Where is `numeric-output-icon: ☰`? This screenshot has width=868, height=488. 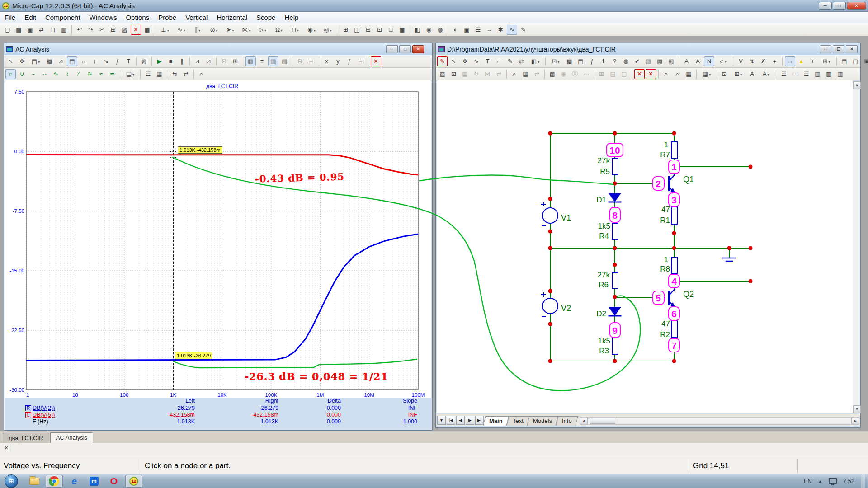
numeric-output-icon: ☰ is located at coordinates (148, 74).